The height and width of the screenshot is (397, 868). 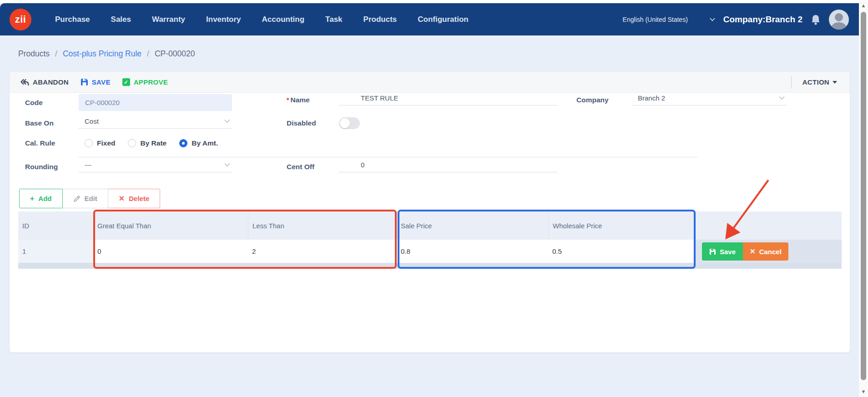 I want to click on base-on-field-row: Base On Cost, so click(x=159, y=123).